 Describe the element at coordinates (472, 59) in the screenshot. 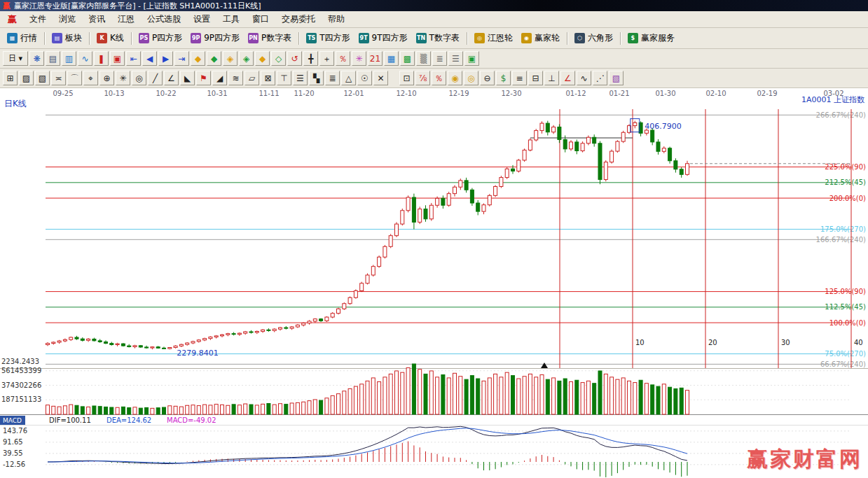

I see `export-icon: ▣` at that location.